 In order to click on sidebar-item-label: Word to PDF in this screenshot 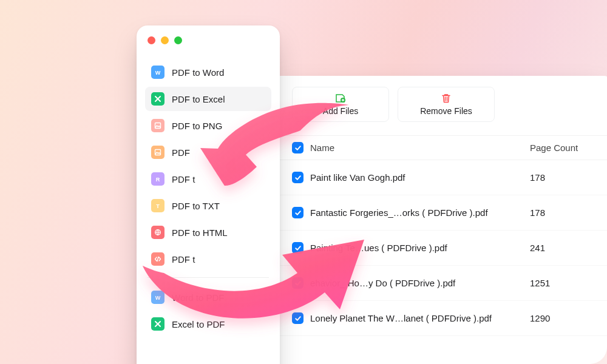, I will do `click(198, 297)`.